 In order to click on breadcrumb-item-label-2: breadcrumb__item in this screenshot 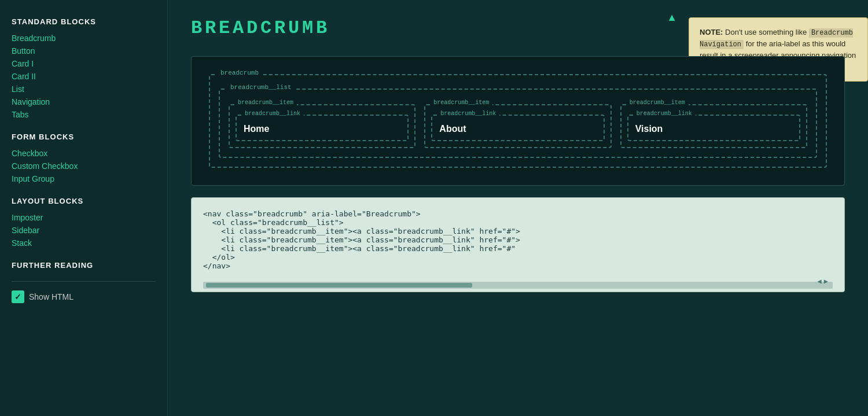, I will do `click(461, 103)`.